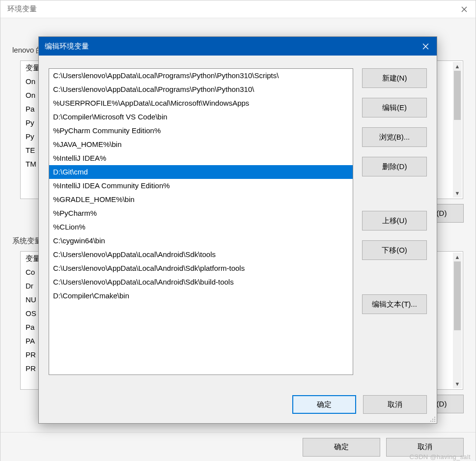 This screenshot has height=461, width=476. Describe the element at coordinates (395, 404) in the screenshot. I see `modal-cancel-button: 取消` at that location.